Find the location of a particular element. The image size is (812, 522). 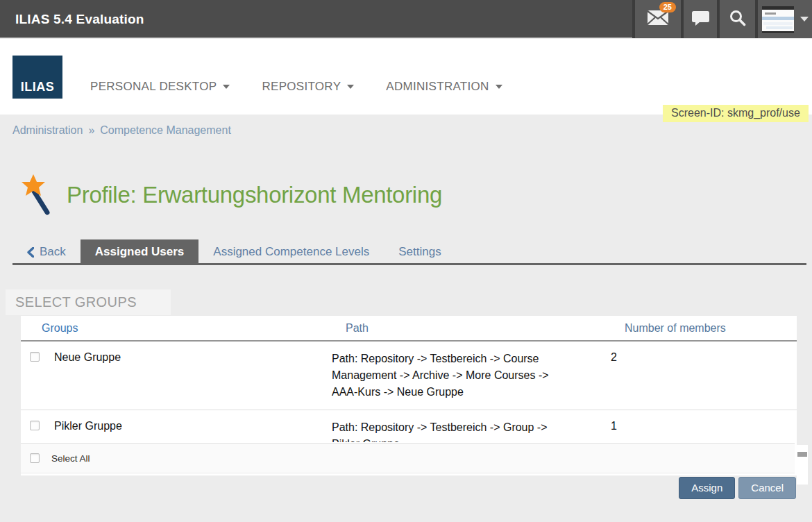

group-name: Neue Gruppe is located at coordinates (193, 376).